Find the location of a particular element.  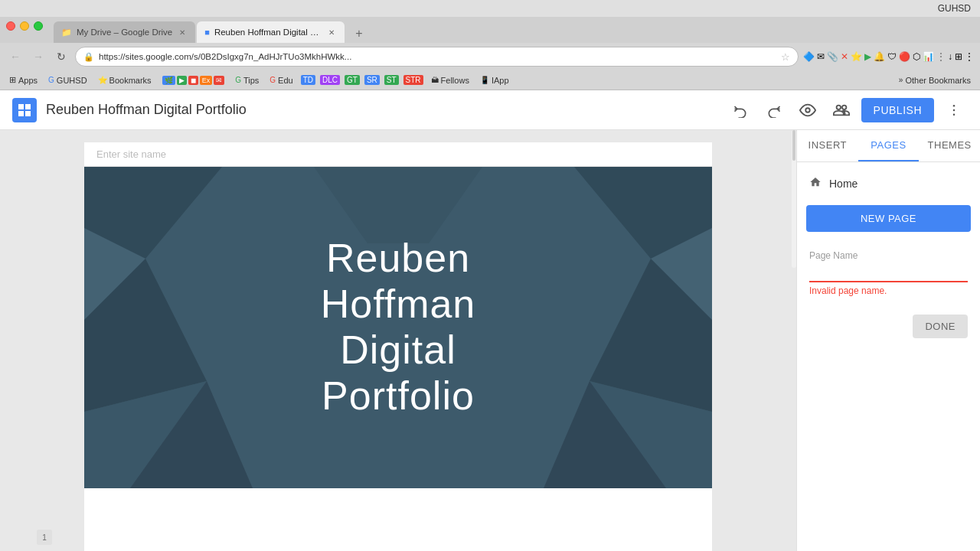

back-button: ← is located at coordinates (15, 57).